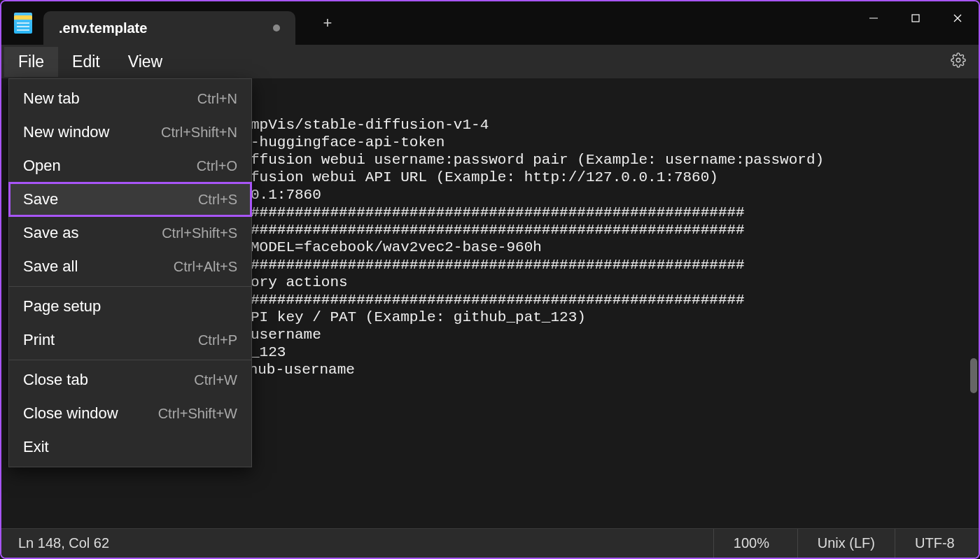  Describe the element at coordinates (130, 132) in the screenshot. I see `menu-item-new-window: New window Ctrl+Shift+N` at that location.